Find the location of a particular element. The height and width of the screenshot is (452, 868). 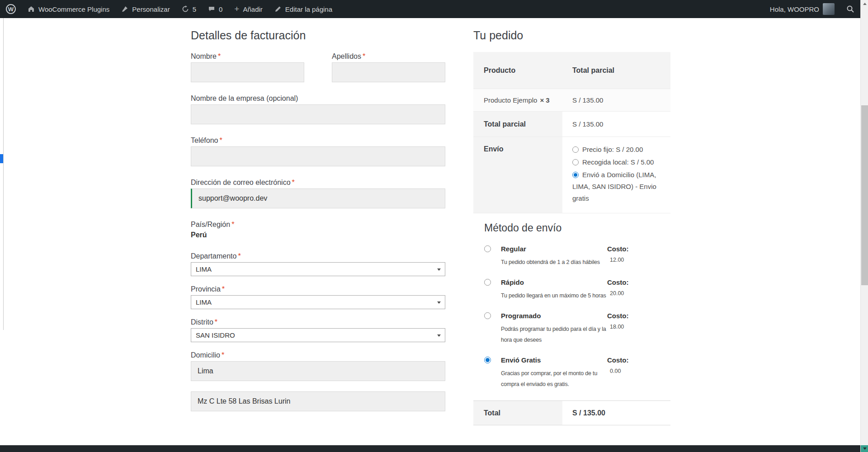

order-shipping-row: Envío Precio fijo: S / 20.00 Recogida lo… is located at coordinates (572, 175).